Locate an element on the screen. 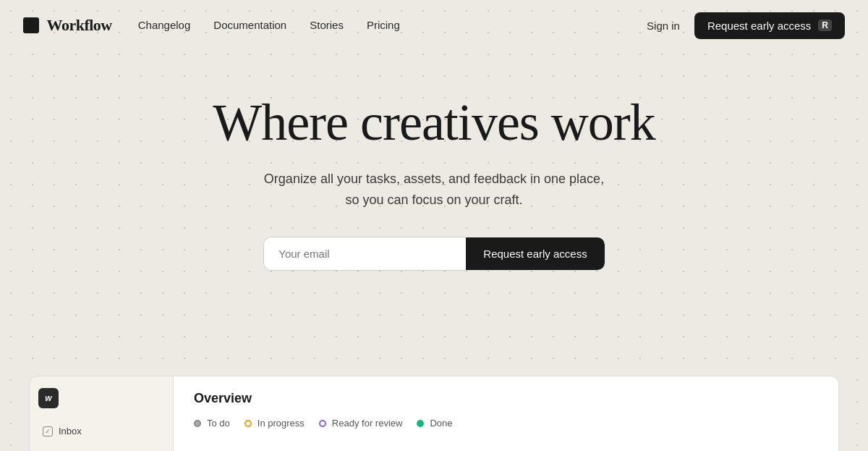 The width and height of the screenshot is (868, 451). nav-pricing: Pricing is located at coordinates (383, 25).